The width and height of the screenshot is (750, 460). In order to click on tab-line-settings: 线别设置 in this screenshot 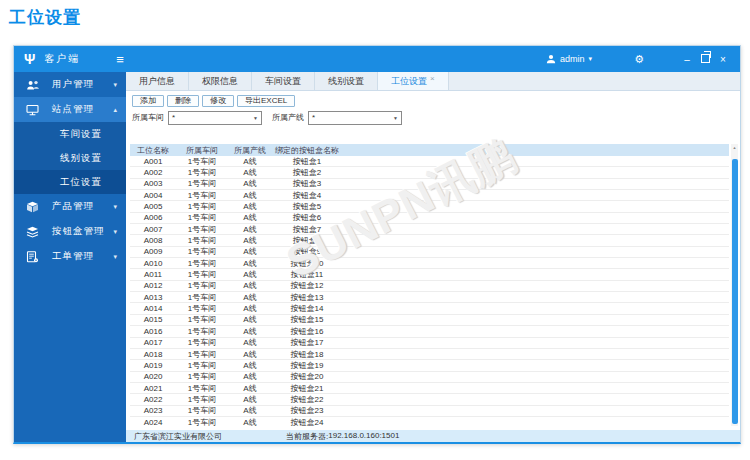, I will do `click(346, 81)`.